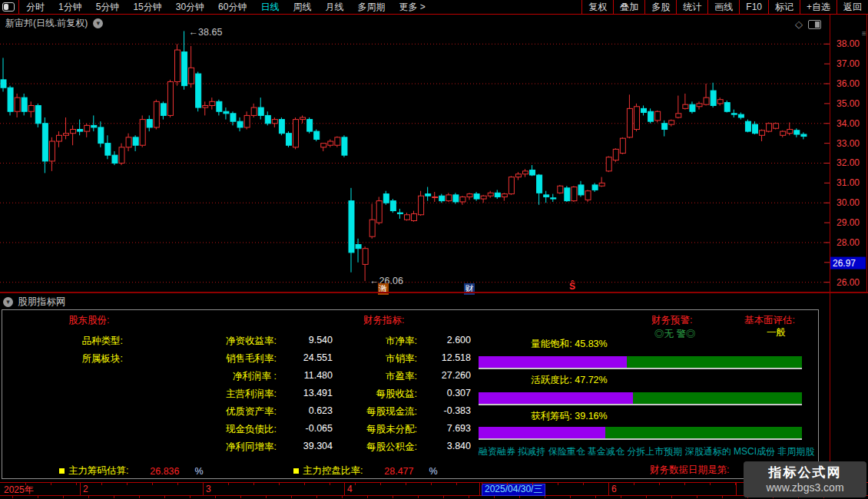  Describe the element at coordinates (440, 428) in the screenshot. I see `finance-value: 7.693` at that location.